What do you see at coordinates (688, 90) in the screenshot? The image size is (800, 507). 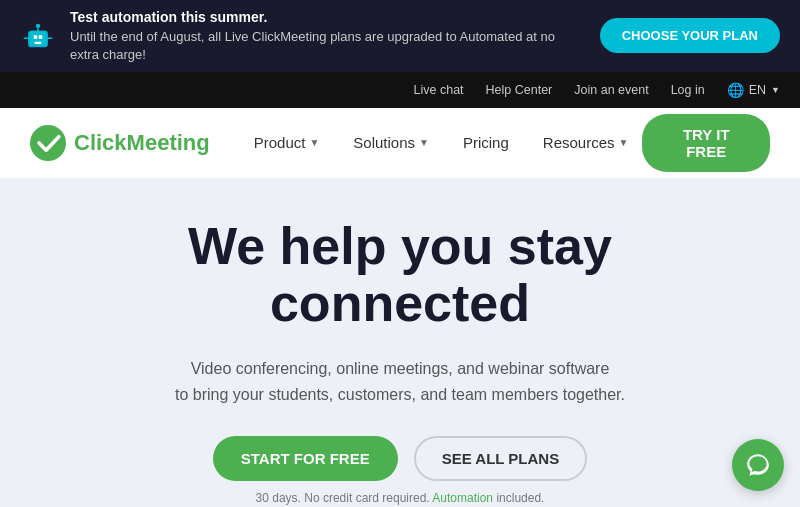 I see `log-in-link: Log in` at bounding box center [688, 90].